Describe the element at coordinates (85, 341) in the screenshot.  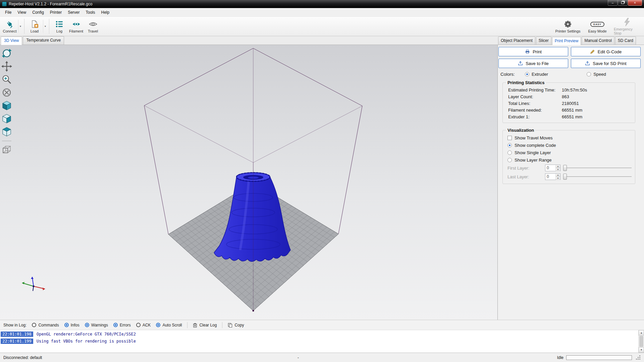
I see `log-message: Using fast VBOs for rendering is possibl…` at that location.